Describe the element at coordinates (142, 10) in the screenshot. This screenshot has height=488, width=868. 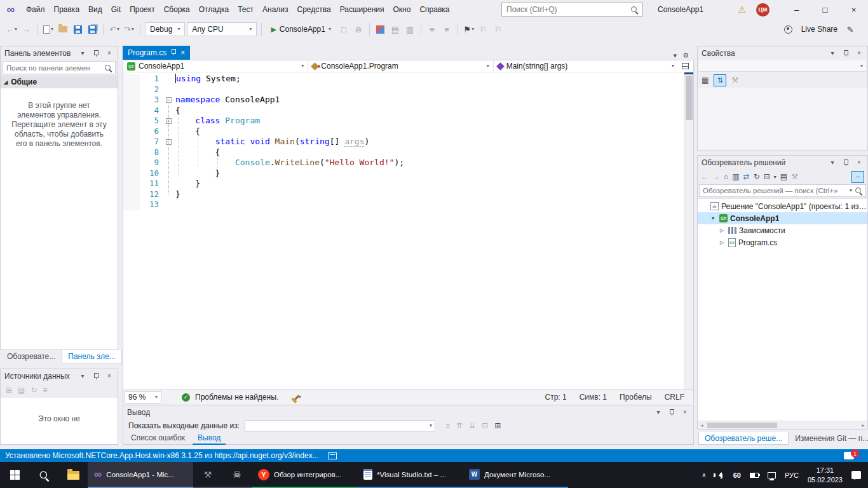
I see `menu-item: Проект` at that location.